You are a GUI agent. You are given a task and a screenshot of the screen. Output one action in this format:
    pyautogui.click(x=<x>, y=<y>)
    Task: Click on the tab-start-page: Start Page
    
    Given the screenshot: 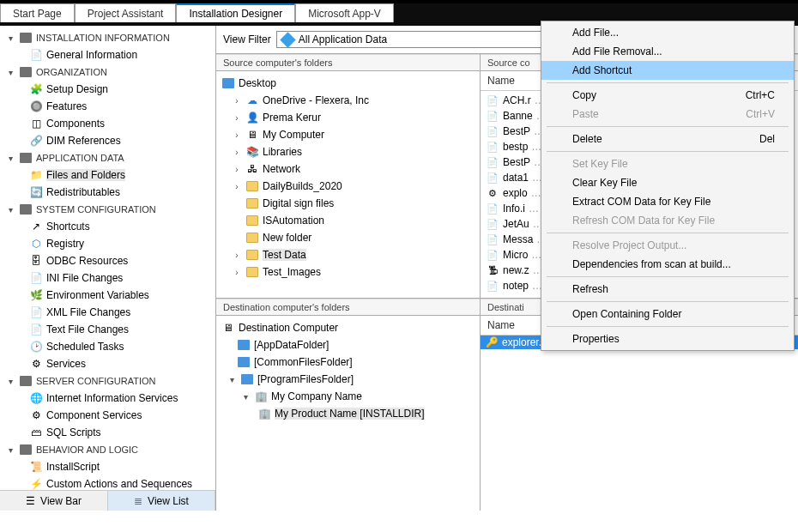 What is the action you would take?
    pyautogui.click(x=38, y=13)
    